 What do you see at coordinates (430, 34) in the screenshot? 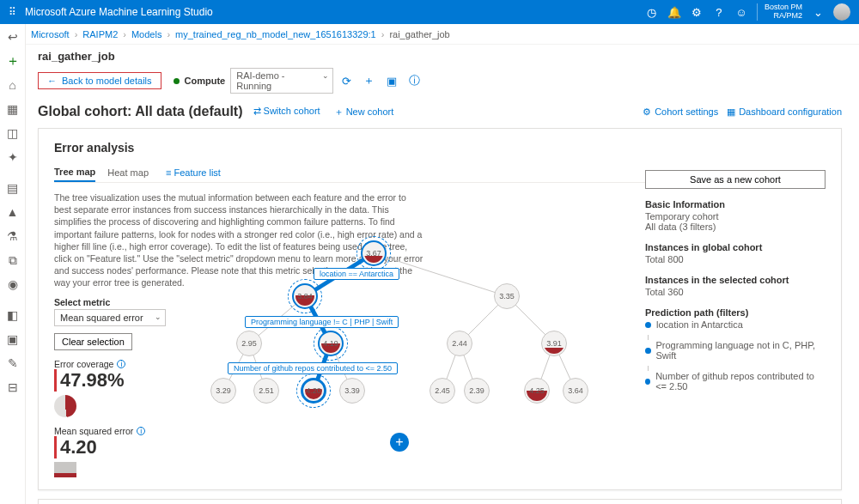
I see `breadcrumb: Microsoft› RAIPM2› Models› my_trained_re…` at bounding box center [430, 34].